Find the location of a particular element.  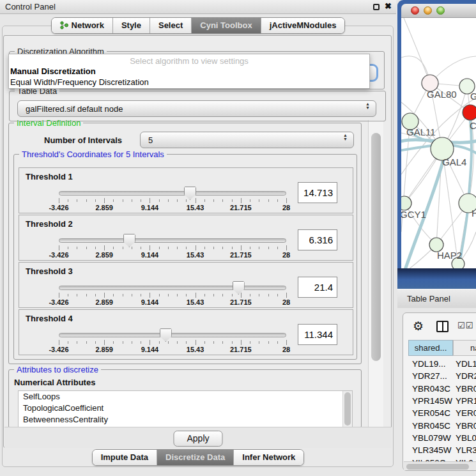

scale-label: 15.43 is located at coordinates (196, 302).